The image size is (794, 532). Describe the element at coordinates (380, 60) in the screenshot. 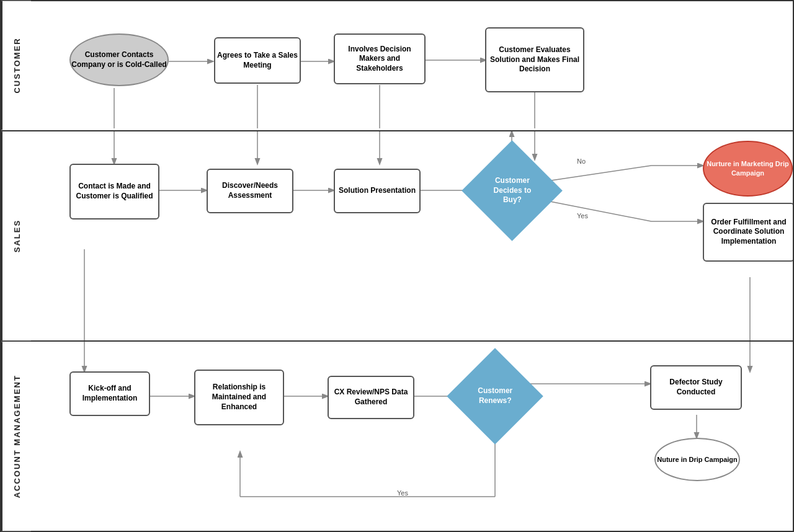

I see `cust3-label: Involves Decision Makers and Stakeholder…` at that location.